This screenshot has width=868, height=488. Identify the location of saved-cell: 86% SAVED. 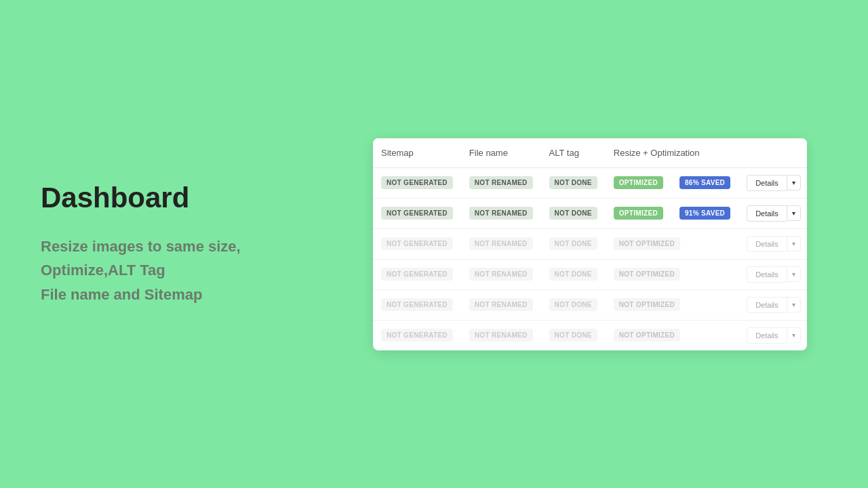
(705, 183).